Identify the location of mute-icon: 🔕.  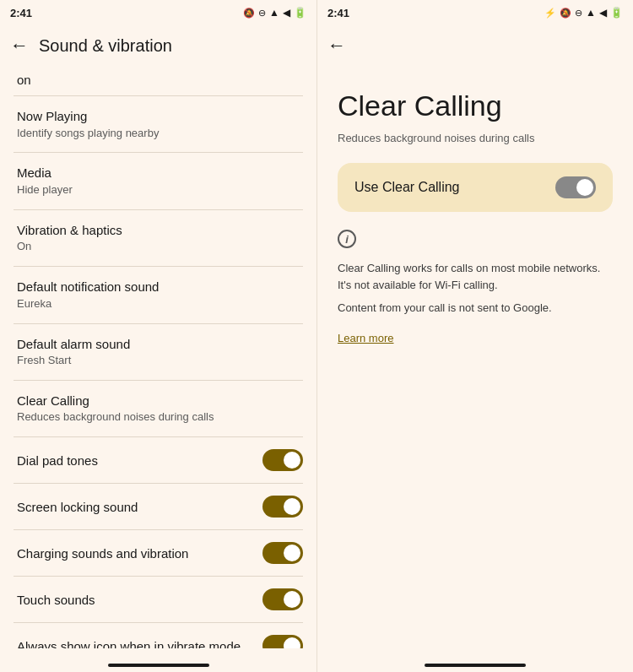
(249, 14).